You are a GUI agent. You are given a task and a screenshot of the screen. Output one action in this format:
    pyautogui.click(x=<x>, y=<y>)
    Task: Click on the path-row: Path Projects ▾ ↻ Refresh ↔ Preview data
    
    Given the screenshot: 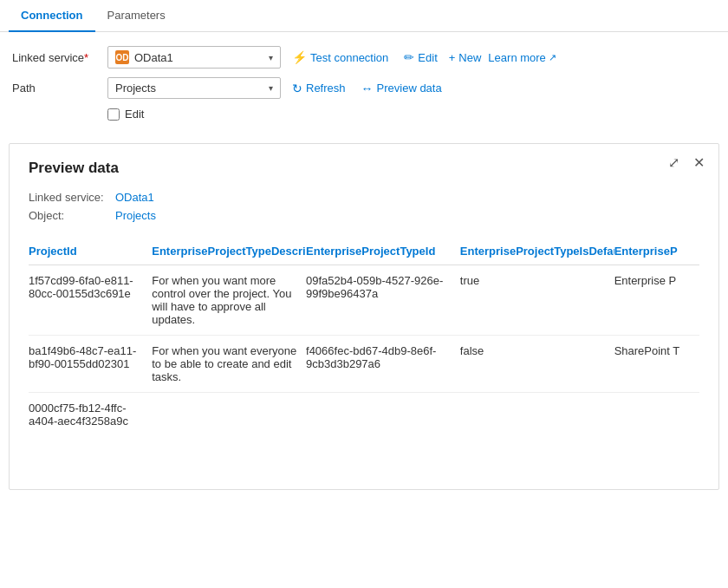 What is the action you would take?
    pyautogui.click(x=364, y=88)
    